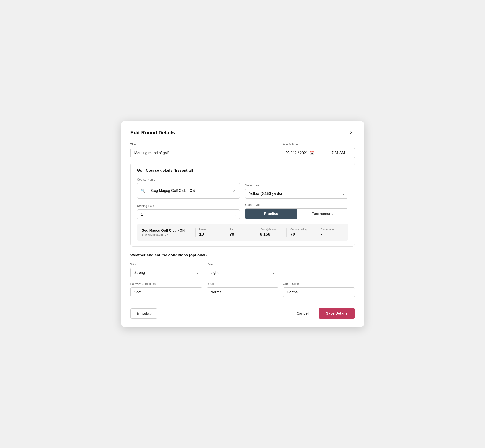 Image resolution: width=485 pixels, height=448 pixels. I want to click on course-tee-row: Course Name 🔍 ✕ Select Tee Yellow (6,156…, so click(242, 188).